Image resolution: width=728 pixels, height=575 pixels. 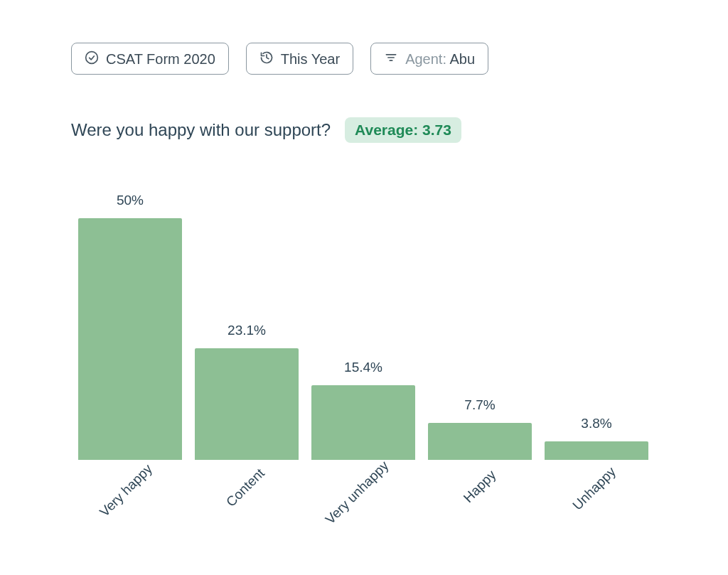 What do you see at coordinates (127, 490) in the screenshot?
I see `category-label: Very happy` at bounding box center [127, 490].